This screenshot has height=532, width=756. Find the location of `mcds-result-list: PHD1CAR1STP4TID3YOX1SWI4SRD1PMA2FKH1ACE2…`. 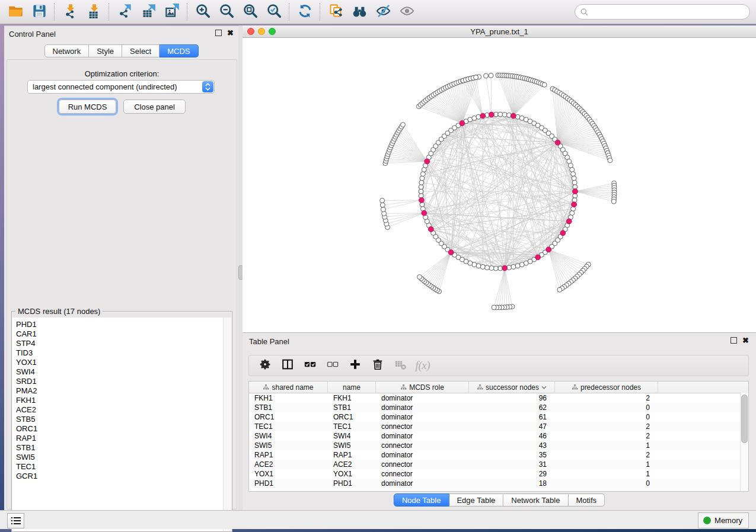

mcds-result-list: PHD1CAR1STP4TID3YOX1SWI4SRD1PMA2FKH1ACE2… is located at coordinates (122, 424).